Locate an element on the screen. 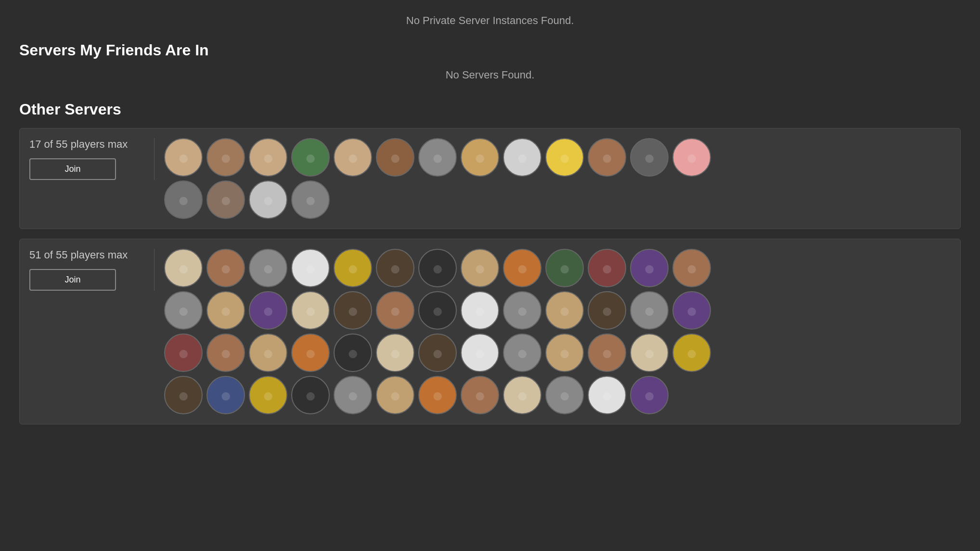 The height and width of the screenshot is (551, 980). avatar-row-2-3: ● ● ● ● ● ● ● ● ● ● ● ● ● is located at coordinates (557, 353).